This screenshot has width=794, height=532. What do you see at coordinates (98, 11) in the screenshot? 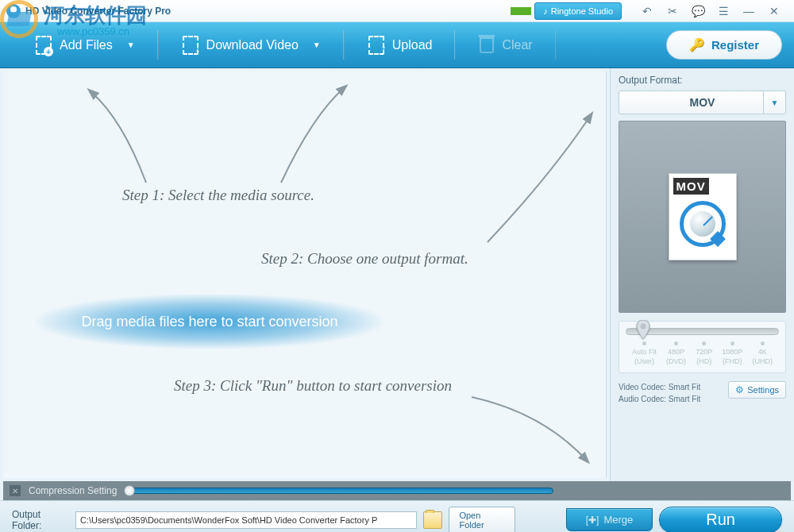
I see `app-title: HD Video Converter Factory Pro` at bounding box center [98, 11].